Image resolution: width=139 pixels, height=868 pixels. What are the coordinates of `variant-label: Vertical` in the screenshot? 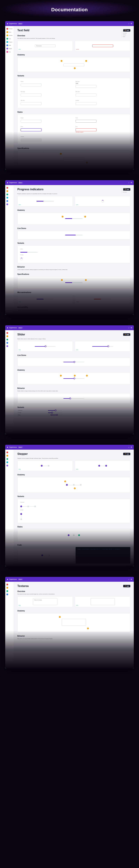 It's located at (22, 510).